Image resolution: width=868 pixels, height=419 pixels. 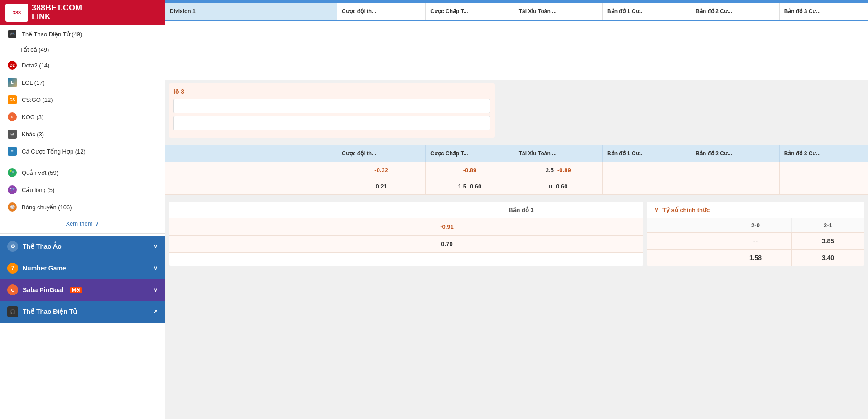 I want to click on odds-taixiu-1: 2.5 -0.89, so click(x=559, y=170).